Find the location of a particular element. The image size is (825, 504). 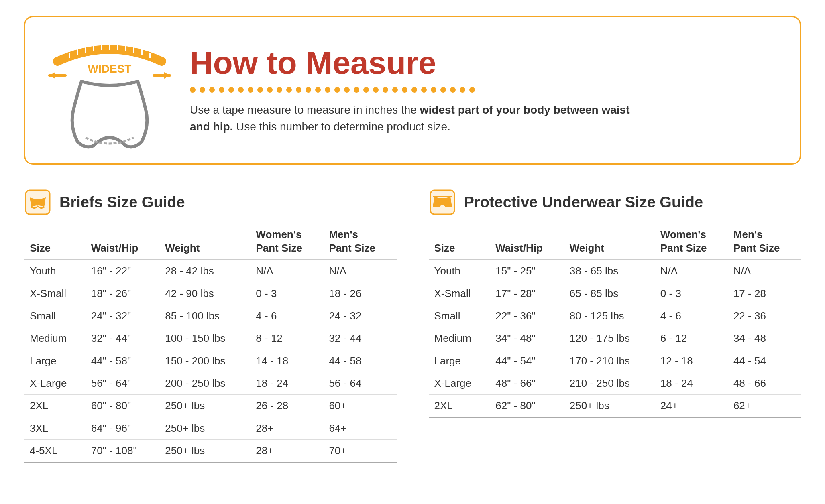

svg-text: WIDEST is located at coordinates (110, 69).